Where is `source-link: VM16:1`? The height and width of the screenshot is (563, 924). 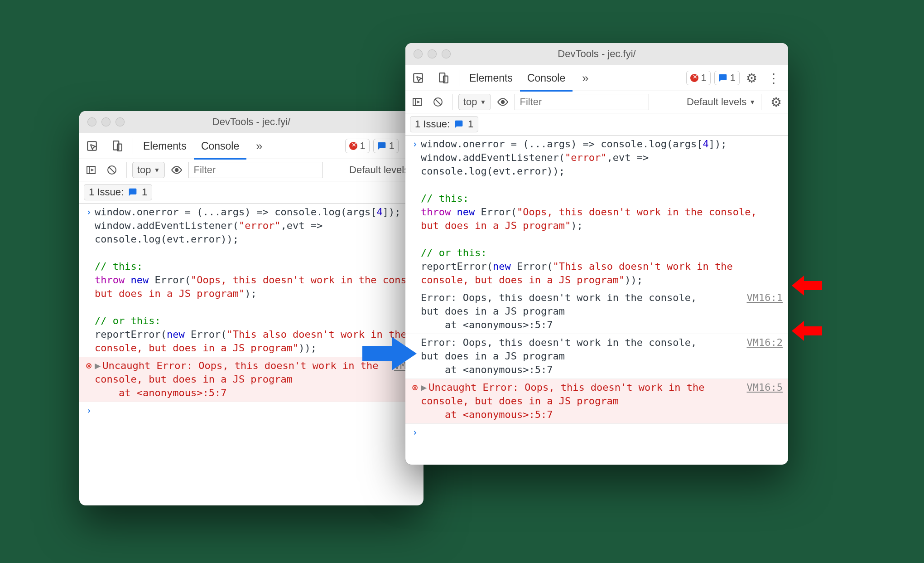
source-link: VM16:1 is located at coordinates (766, 311).